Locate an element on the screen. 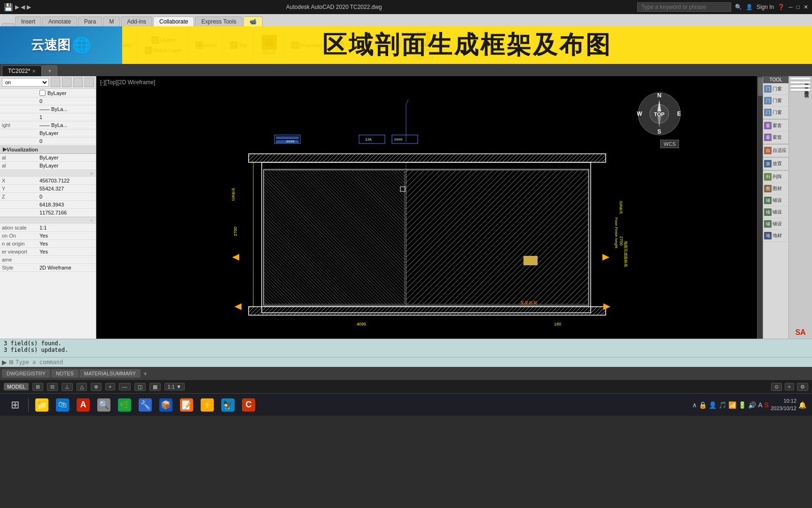 The image size is (812, 508). tool-tucai: 图 图材 is located at coordinates (776, 189).